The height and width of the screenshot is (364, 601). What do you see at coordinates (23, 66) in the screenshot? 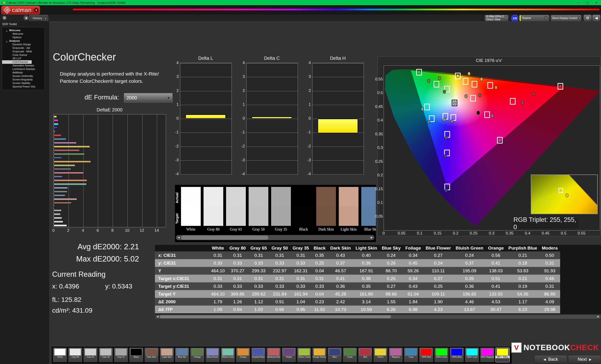
I see `sidebar-item-saturation-sweeps: Saturation Sweeps` at bounding box center [23, 66].